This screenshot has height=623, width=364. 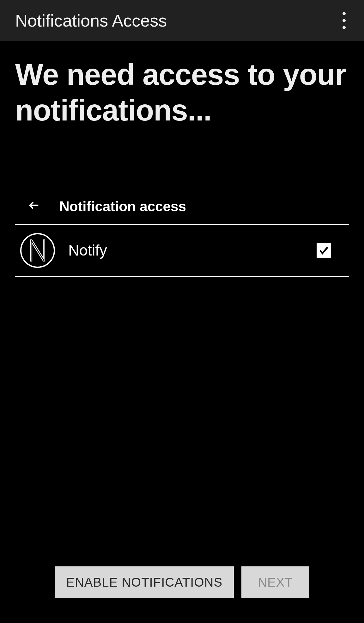 What do you see at coordinates (344, 21) in the screenshot?
I see `overflow-menu-icon` at bounding box center [344, 21].